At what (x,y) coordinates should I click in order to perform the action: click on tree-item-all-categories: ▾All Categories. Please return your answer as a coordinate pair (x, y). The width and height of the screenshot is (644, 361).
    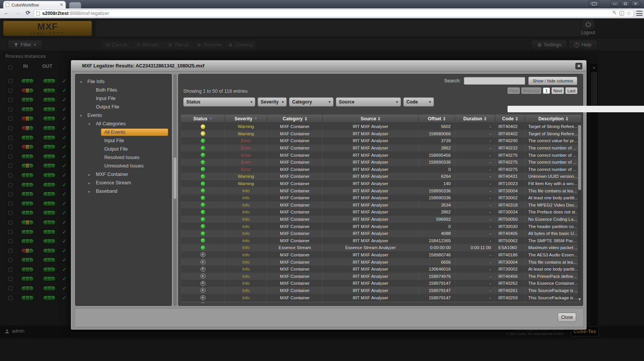
    Looking at the image, I should click on (123, 124).